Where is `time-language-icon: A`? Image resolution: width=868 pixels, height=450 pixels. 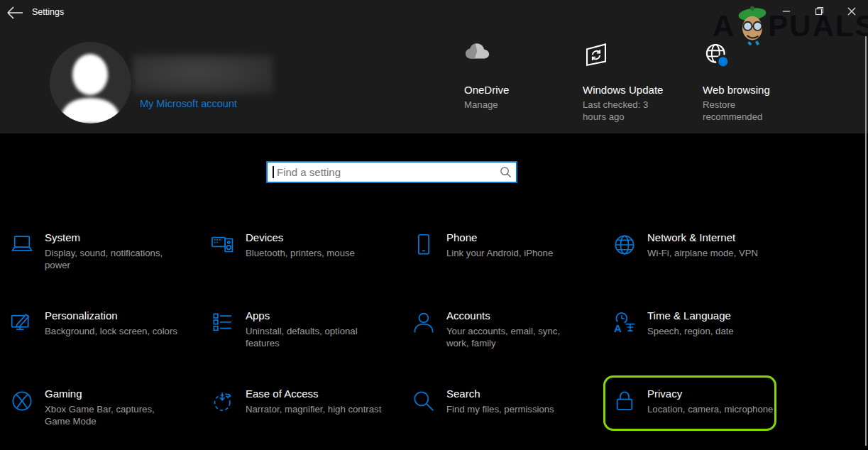
time-language-icon: A is located at coordinates (625, 323).